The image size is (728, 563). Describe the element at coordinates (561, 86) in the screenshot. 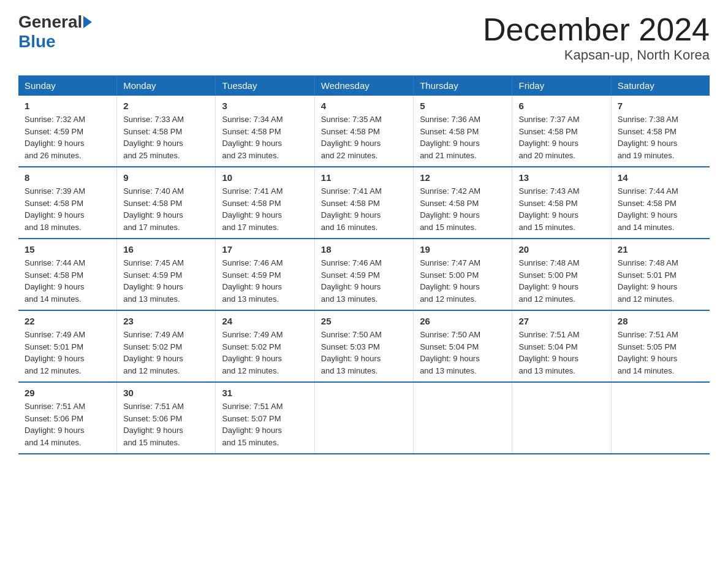

I see `weekday-header-friday: Friday` at that location.